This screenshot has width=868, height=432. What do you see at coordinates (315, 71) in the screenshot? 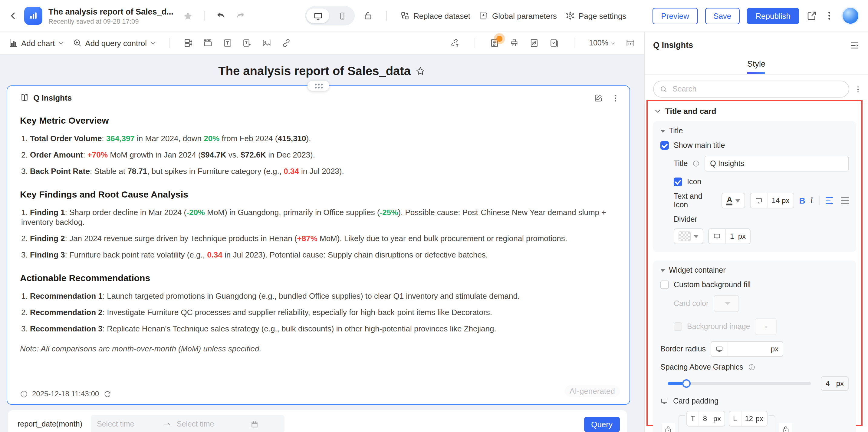
I see `canvas-page-title: The analysis report of Sales_data` at bounding box center [315, 71].